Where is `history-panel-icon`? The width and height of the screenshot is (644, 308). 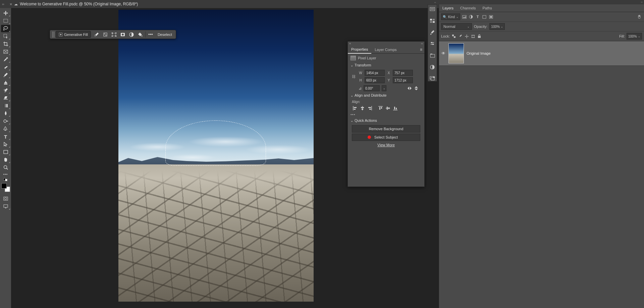
history-panel-icon is located at coordinates (432, 79).